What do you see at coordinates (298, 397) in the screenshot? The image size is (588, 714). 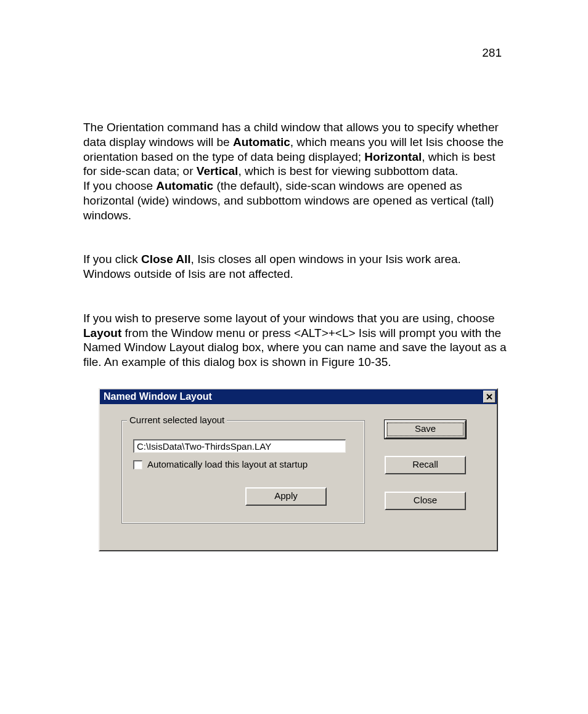 I see `dialog-titlebar: Named Window Layout` at bounding box center [298, 397].